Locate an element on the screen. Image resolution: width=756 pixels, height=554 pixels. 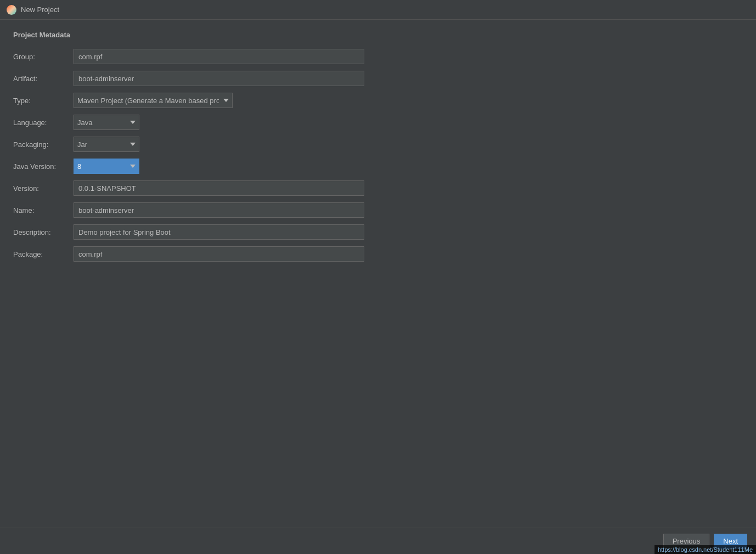
java-version-select: 8 11 17 21 is located at coordinates (106, 166).